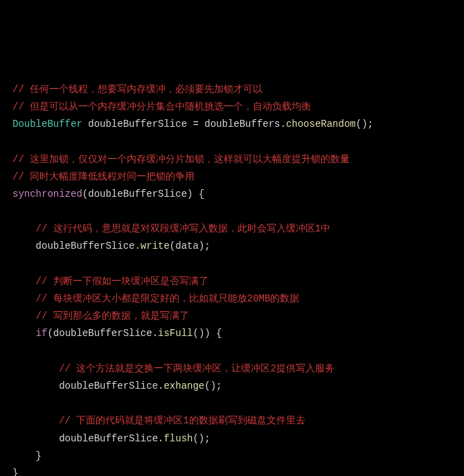 The height and width of the screenshot is (476, 464). I want to click on code-token-method: chooseRandom, so click(321, 124).